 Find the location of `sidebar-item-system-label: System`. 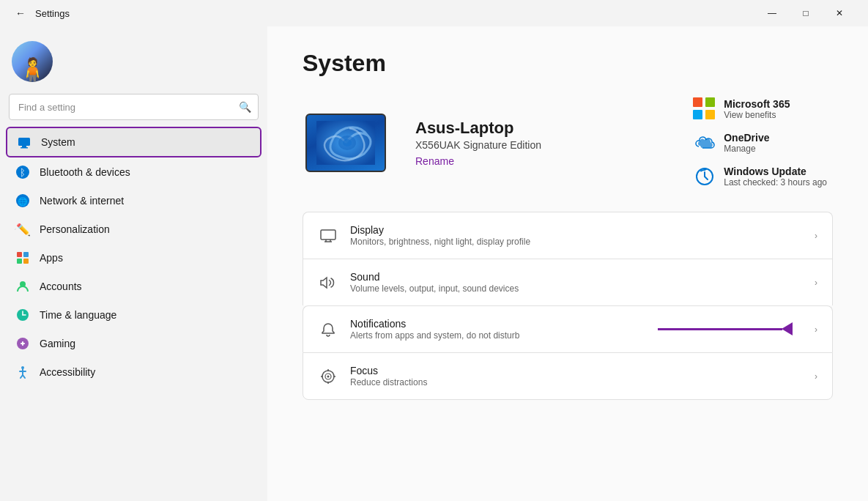

sidebar-item-system-label: System is located at coordinates (59, 142).